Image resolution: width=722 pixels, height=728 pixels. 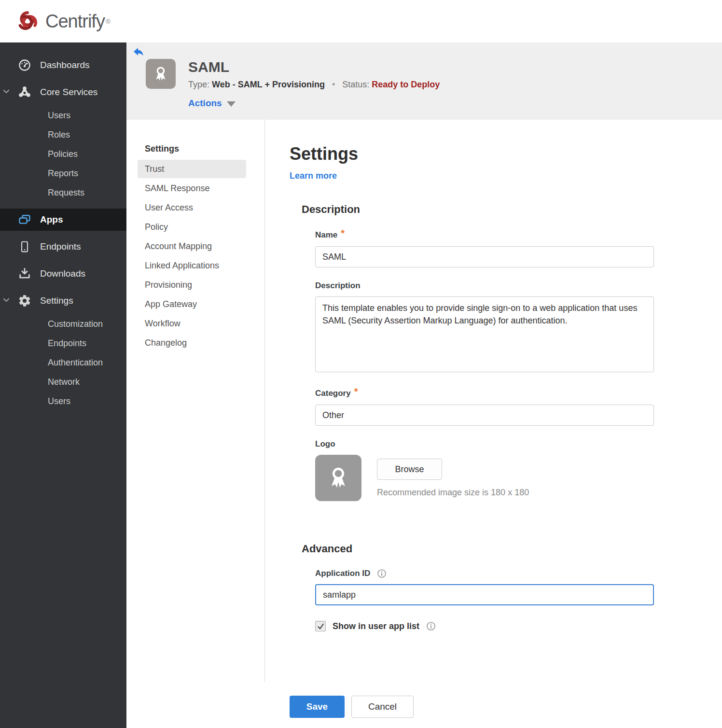 I want to click on subnav-item-app-gateway: App Gateway, so click(x=192, y=304).